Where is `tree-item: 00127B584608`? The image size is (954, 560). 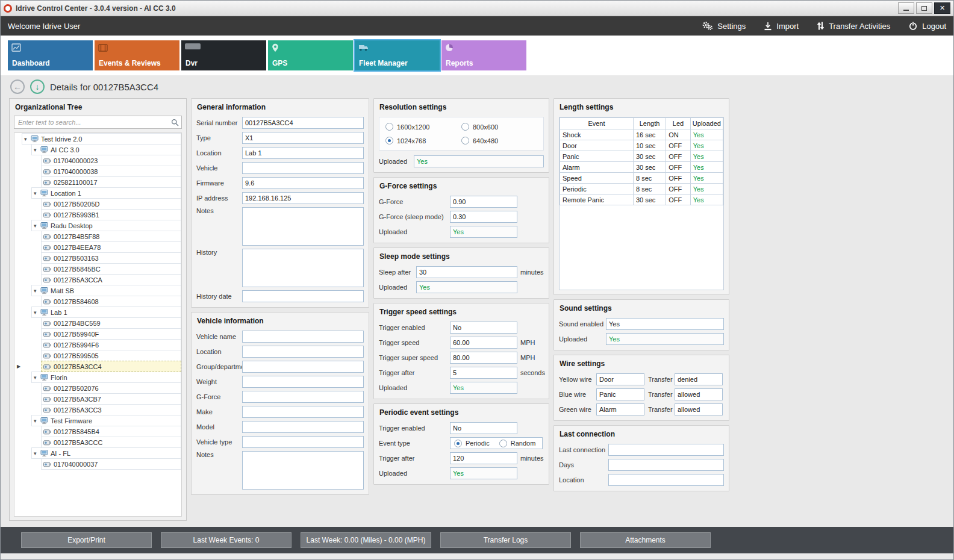
tree-item: 00127B584608 is located at coordinates (111, 301).